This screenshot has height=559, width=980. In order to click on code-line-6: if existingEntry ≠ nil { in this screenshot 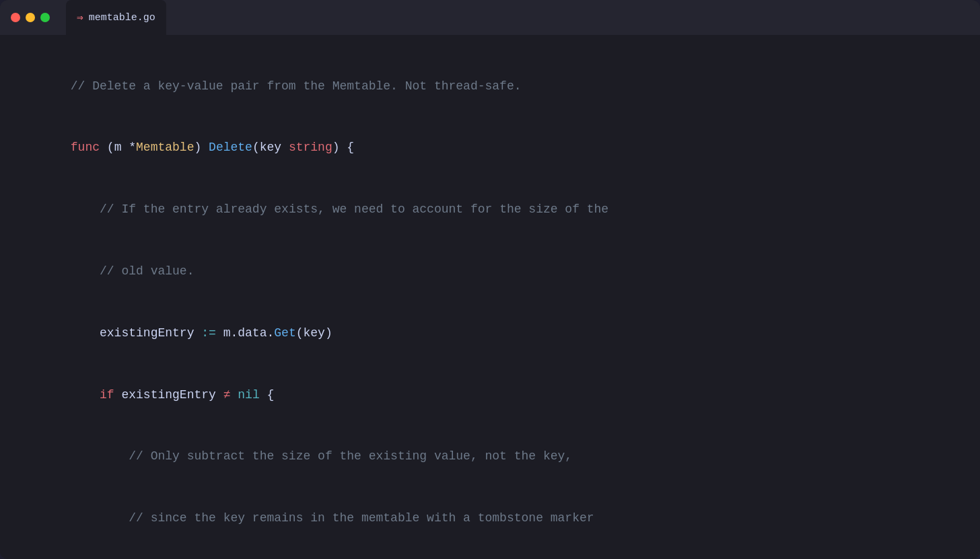, I will do `click(490, 395)`.